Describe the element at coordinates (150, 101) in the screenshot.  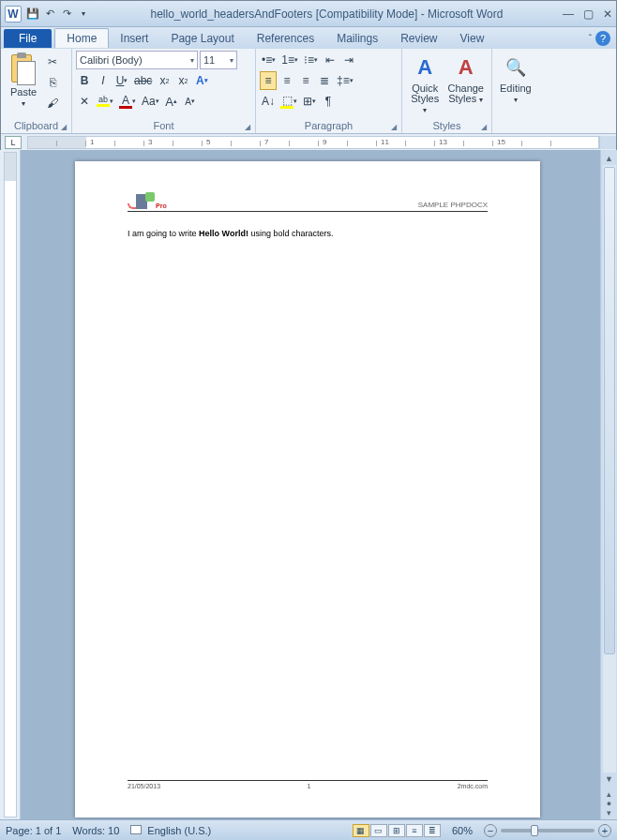
I see `change-case-button: Aa▾` at that location.